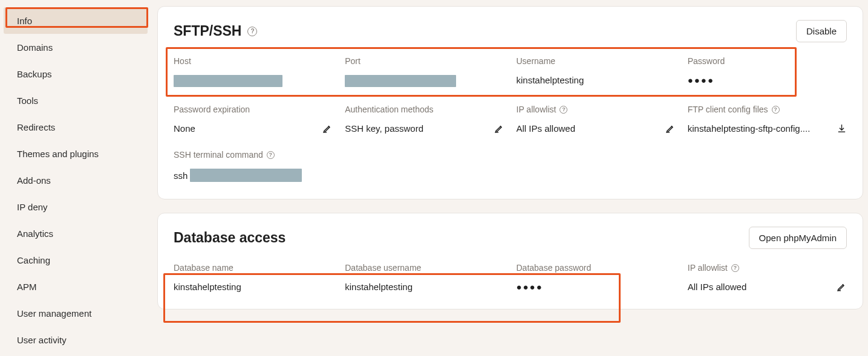 The image size is (868, 356). I want to click on sidebar-item-backups: Backups, so click(76, 74).